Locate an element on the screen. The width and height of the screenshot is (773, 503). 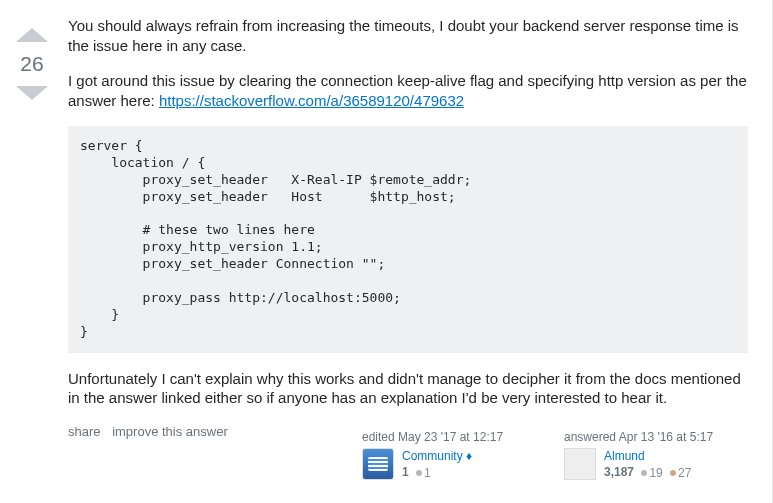
author-card: answered Apr 13 '16 at 5:17 Almund 3,187… is located at coordinates (653, 456).